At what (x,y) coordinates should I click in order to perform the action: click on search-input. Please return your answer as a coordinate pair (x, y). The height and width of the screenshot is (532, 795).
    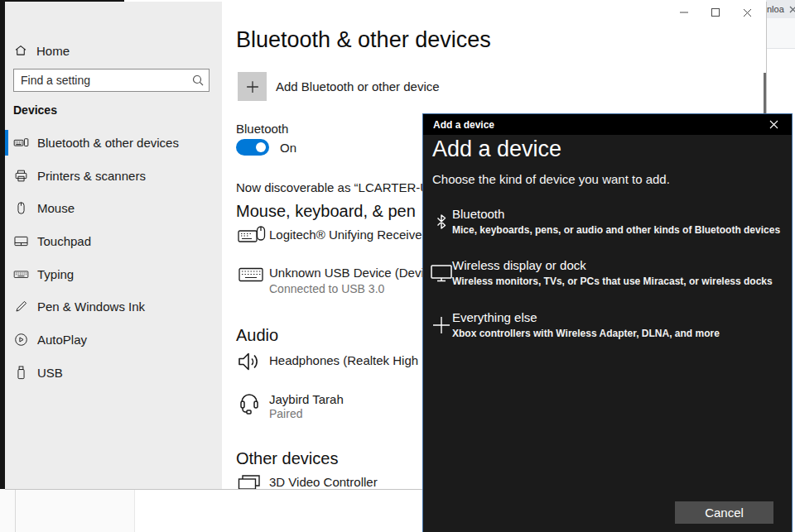
    Looking at the image, I should click on (111, 80).